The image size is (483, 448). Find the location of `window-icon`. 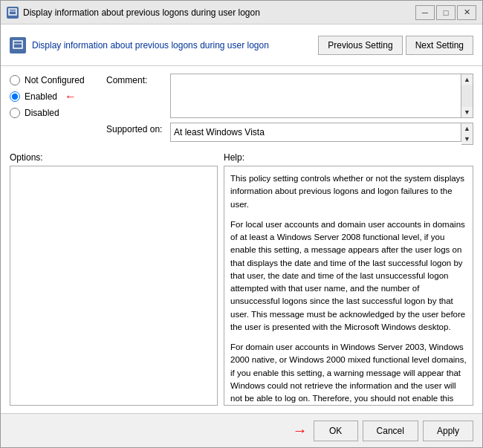

window-icon is located at coordinates (13, 13).